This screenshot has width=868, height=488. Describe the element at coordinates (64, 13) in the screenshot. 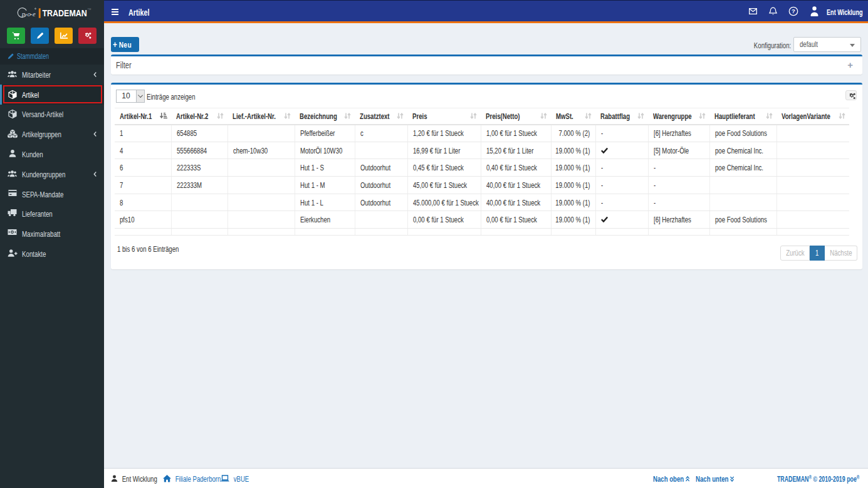

I see `svg-text: TRADEMAN` at that location.